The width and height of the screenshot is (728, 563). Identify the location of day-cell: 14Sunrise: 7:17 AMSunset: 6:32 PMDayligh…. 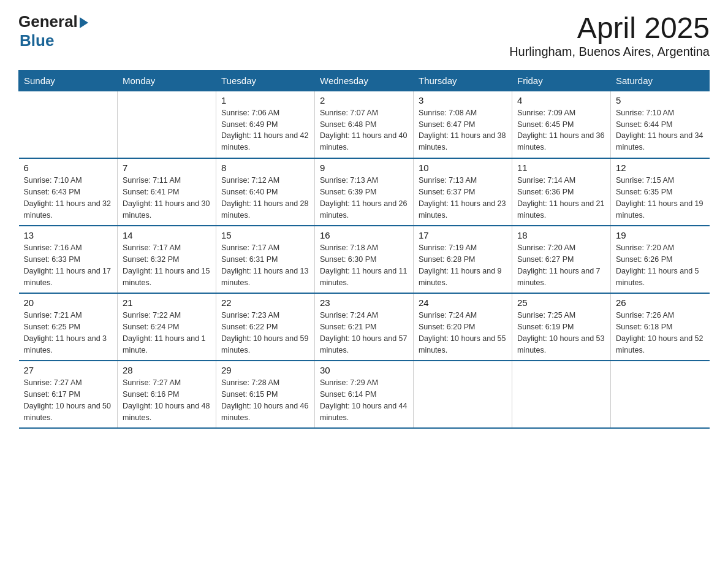
(167, 259).